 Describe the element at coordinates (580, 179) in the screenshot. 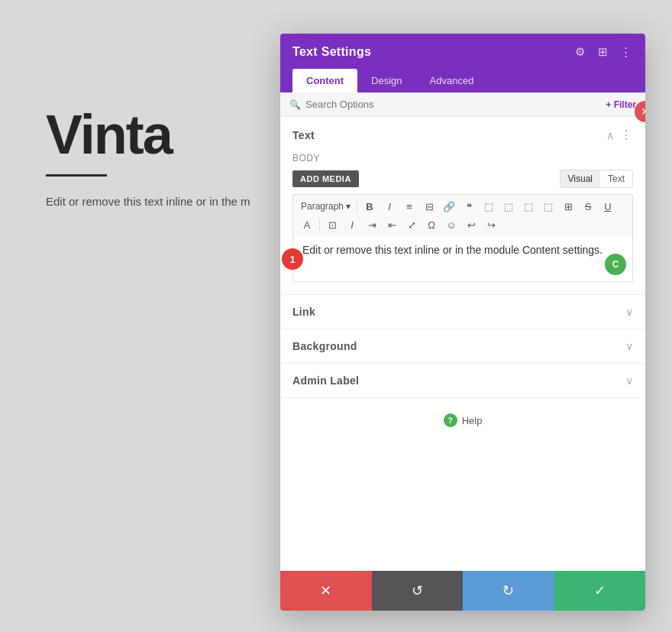

I see `visual-button: Visual` at that location.